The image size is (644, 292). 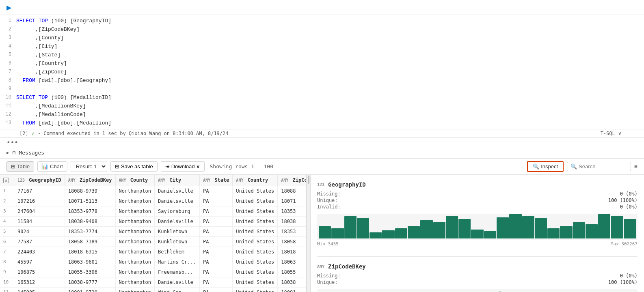 What do you see at coordinates (608, 133) in the screenshot?
I see `language-indicator: T-SQL` at bounding box center [608, 133].